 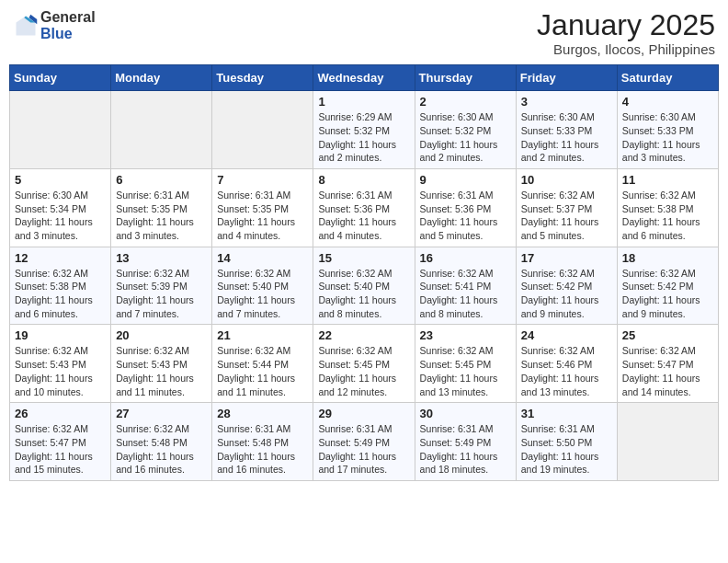 What do you see at coordinates (162, 449) in the screenshot?
I see `day-info: Sunrise: 6:32 AM Sunset: 5:48 PM Dayligh…` at bounding box center [162, 449].